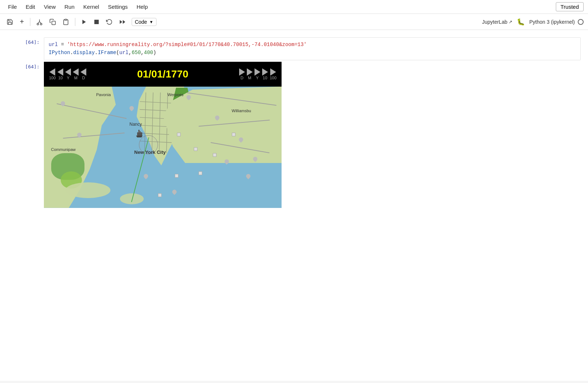 This screenshot has width=588, height=383. What do you see at coordinates (163, 74) in the screenshot?
I see `timeline-bar: 100 10 Y` at bounding box center [163, 74].